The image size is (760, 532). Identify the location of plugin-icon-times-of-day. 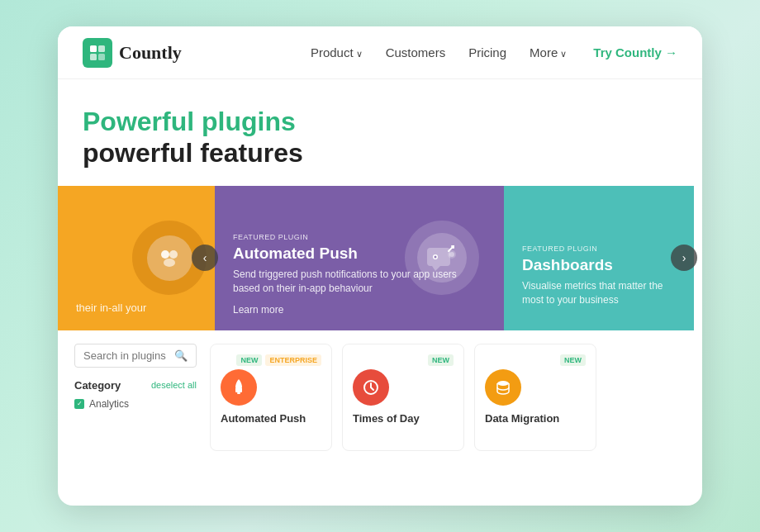
(371, 387).